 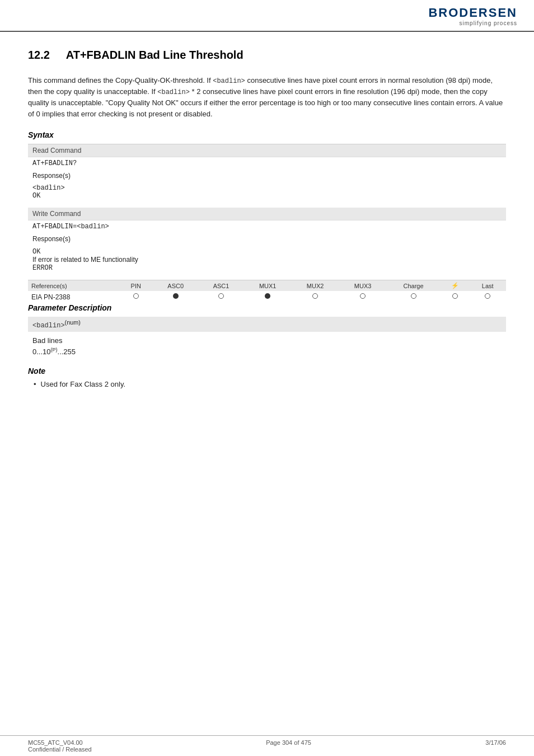 I want to click on ref-col-header-mux1: MUX1, so click(x=268, y=286).